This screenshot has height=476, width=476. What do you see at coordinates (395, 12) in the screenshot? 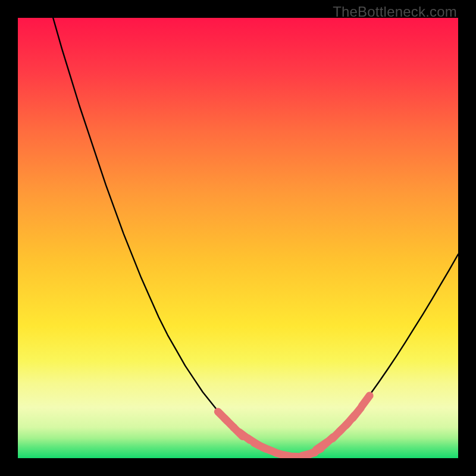
I see `watermark-text: TheBottleneck.com` at bounding box center [395, 12].